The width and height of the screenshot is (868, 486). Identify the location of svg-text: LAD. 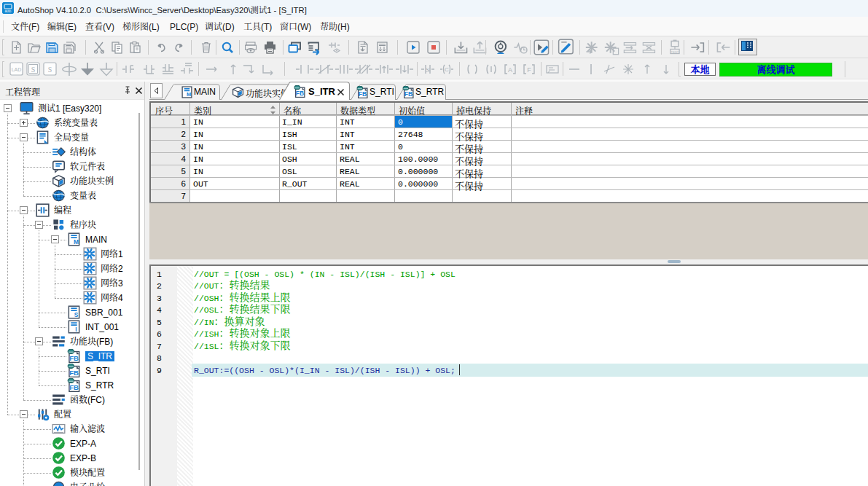
(17, 70).